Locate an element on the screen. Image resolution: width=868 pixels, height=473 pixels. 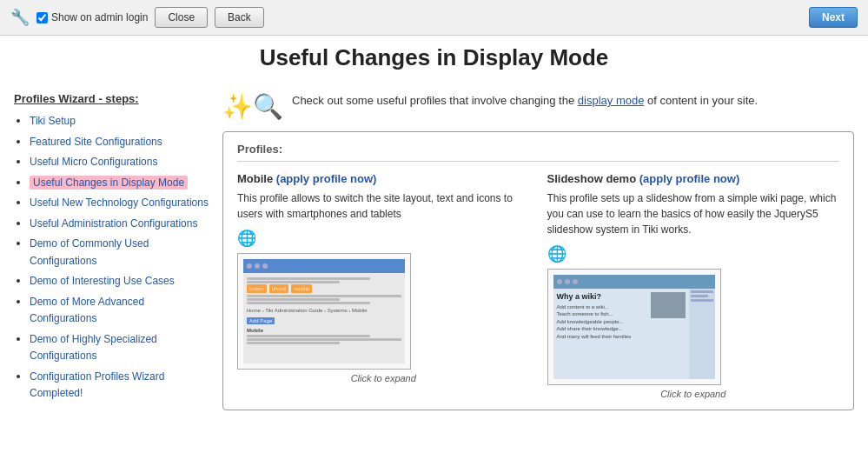
display-mode-link: display mode is located at coordinates (612, 101).